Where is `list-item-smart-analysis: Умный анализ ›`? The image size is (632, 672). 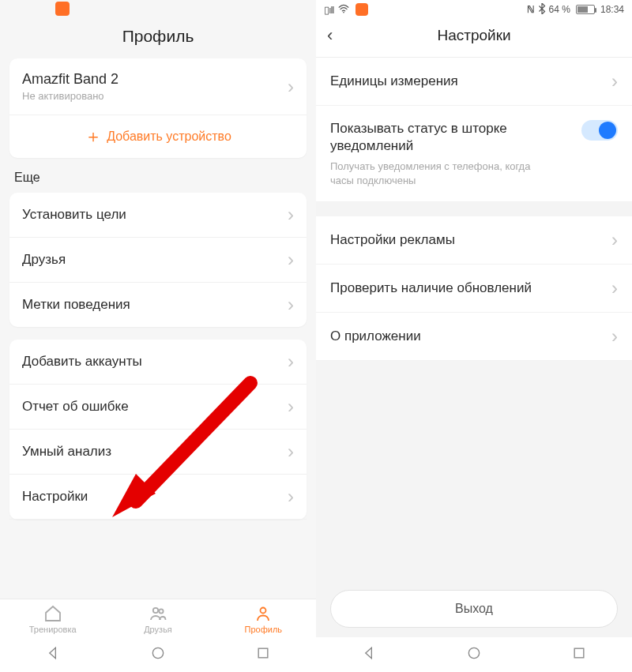
list-item-smart-analysis: Умный анализ › is located at coordinates (158, 452).